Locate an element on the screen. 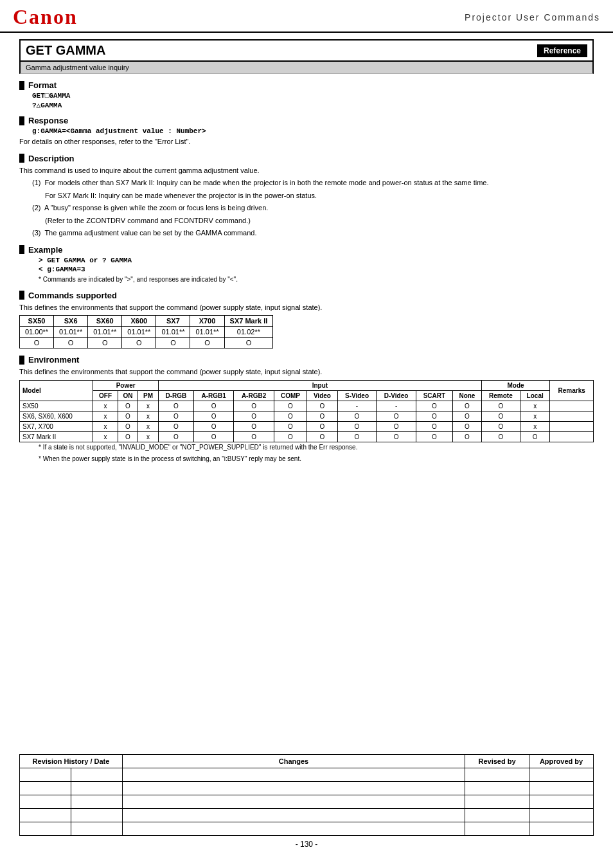 The height and width of the screenshot is (868, 613). example-section: Example > GET GAMMA or ? GAMMA < g:GAMMA… is located at coordinates (306, 265).